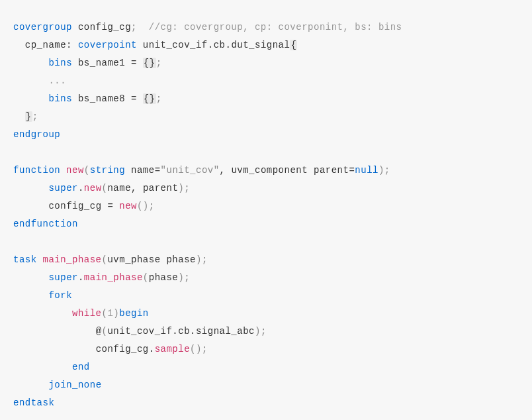 This screenshot has width=532, height=420. Describe the element at coordinates (164, 278) in the screenshot. I see `args: phase` at that location.